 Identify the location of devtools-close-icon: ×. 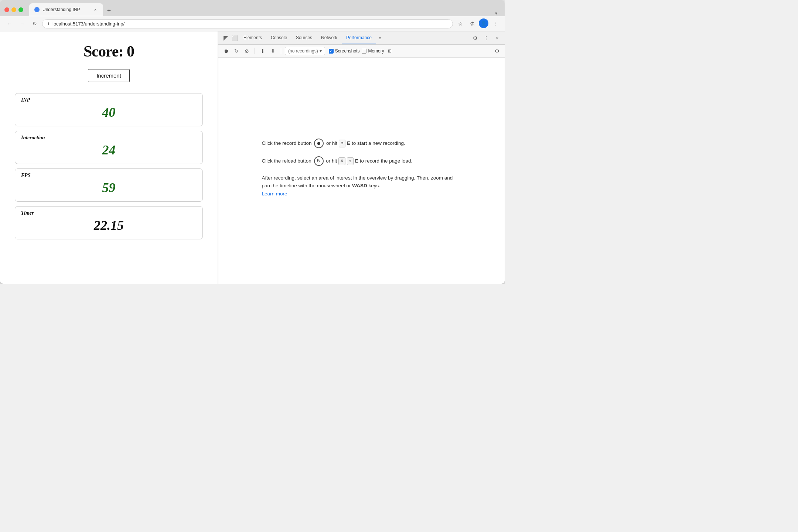
(497, 38).